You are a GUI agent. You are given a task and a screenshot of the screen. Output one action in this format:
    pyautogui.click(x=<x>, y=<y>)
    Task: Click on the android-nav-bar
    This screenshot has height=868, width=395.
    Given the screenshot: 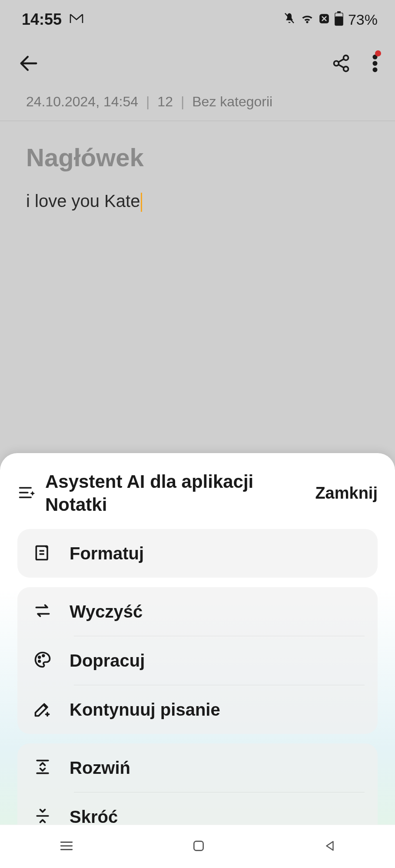 What is the action you would take?
    pyautogui.click(x=197, y=846)
    